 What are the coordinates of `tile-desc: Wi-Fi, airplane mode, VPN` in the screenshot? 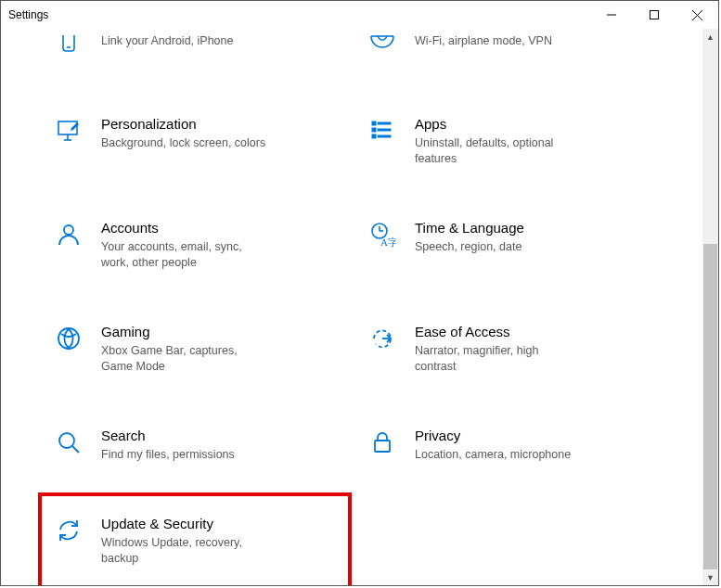 It's located at (483, 41).